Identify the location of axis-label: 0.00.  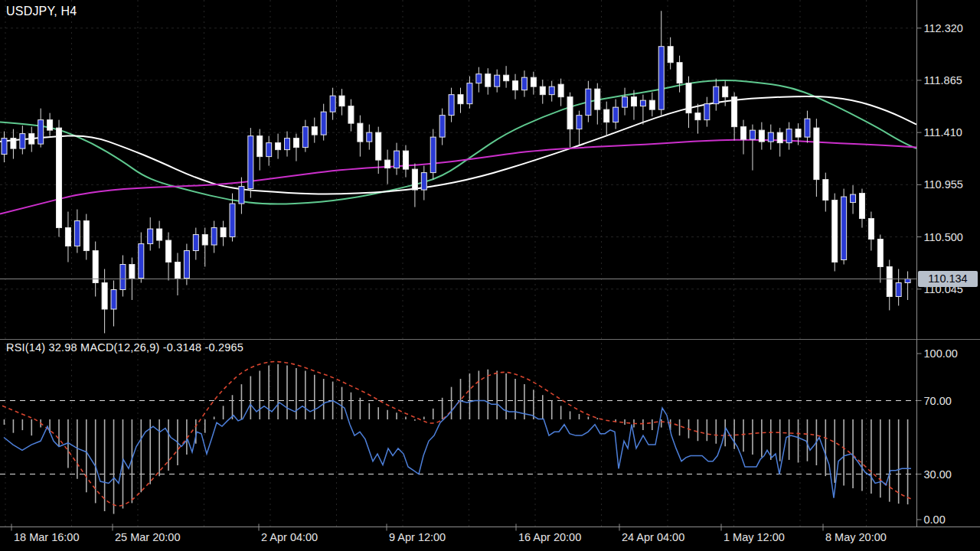
(935, 520).